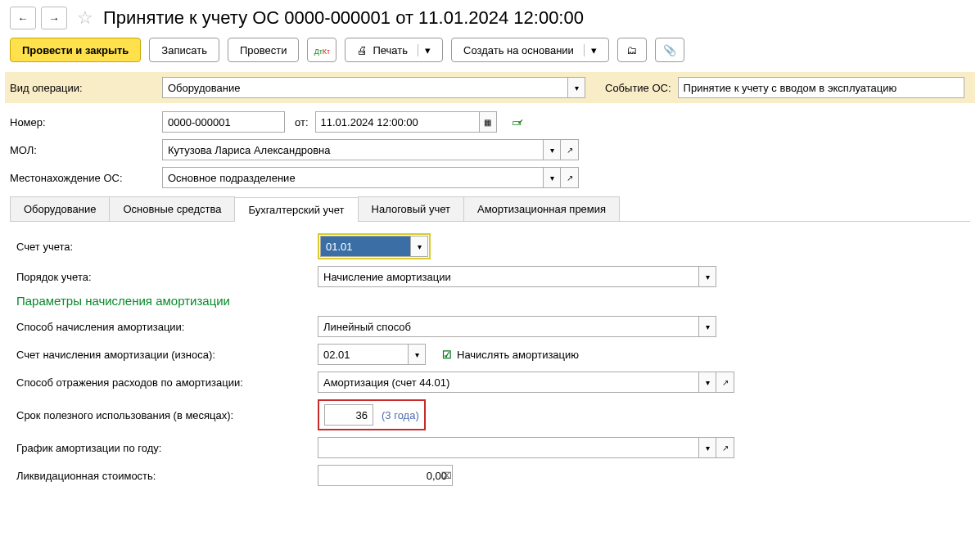 This screenshot has height=536, width=980. I want to click on expense-open: ↗, so click(725, 382).